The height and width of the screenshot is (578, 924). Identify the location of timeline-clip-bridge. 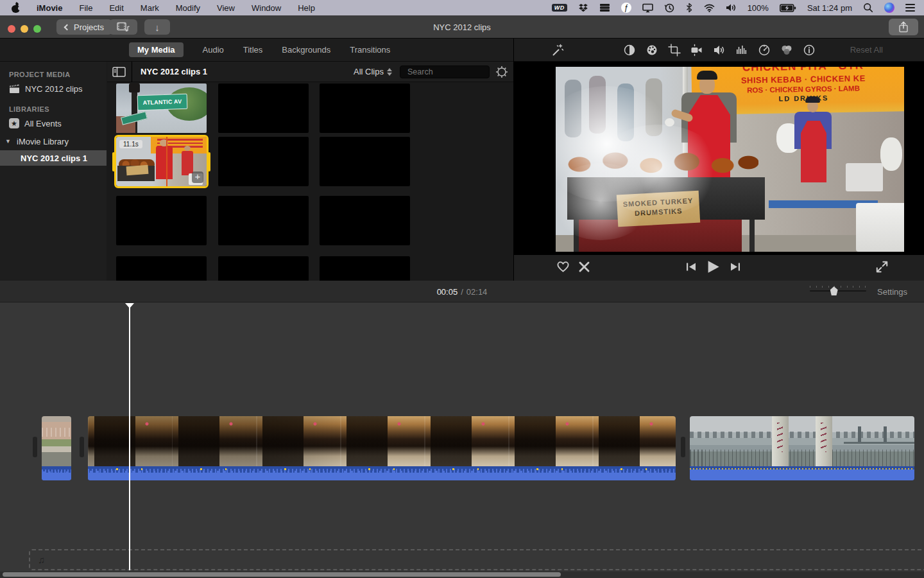
(802, 448).